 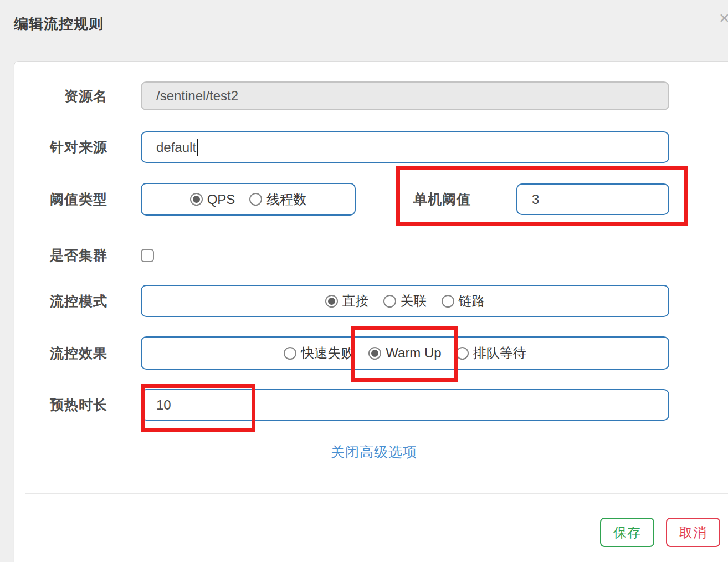 I want to click on behavior-option-queue: 排队等待, so click(x=491, y=353).